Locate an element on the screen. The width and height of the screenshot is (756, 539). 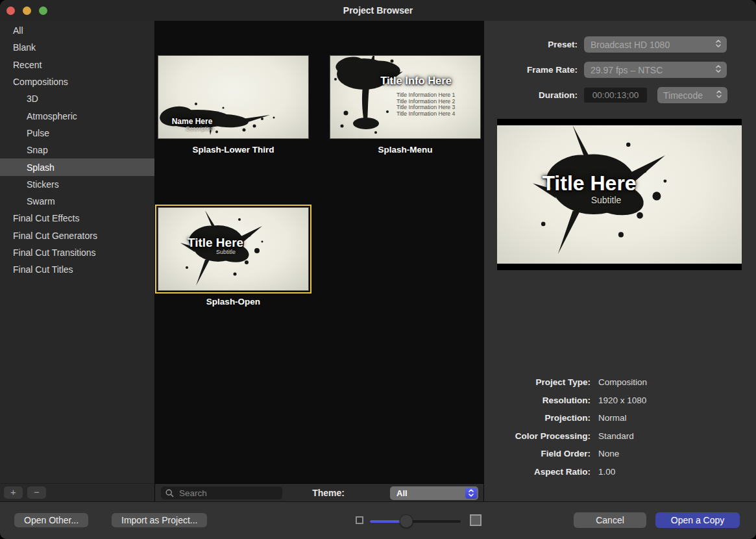
info-label: Aspect Ratio: is located at coordinates (537, 472).